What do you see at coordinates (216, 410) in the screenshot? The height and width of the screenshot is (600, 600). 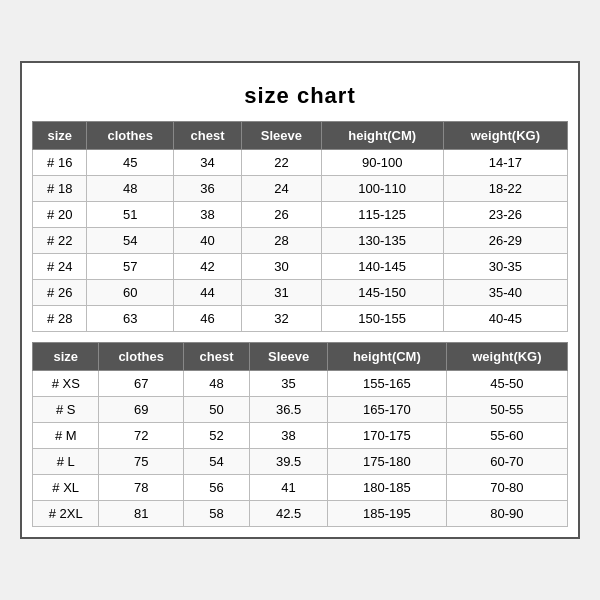 I see `table-cell: 50` at bounding box center [216, 410].